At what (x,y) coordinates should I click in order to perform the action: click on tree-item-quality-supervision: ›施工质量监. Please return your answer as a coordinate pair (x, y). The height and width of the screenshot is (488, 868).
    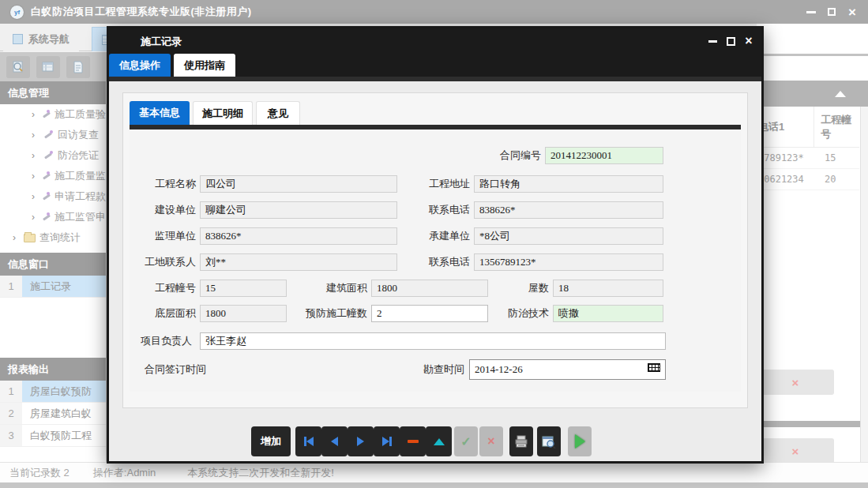
    Looking at the image, I should click on (53, 176).